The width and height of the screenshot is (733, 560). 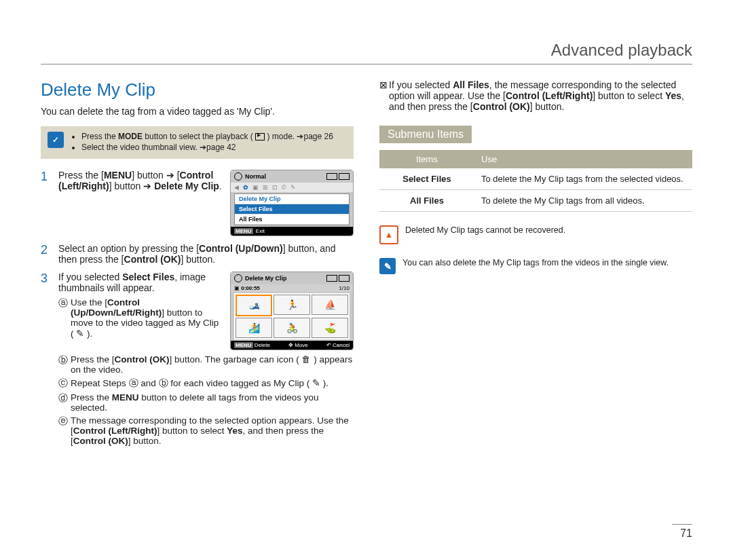 What do you see at coordinates (141, 318) in the screenshot?
I see `substep-list: ⓐUse the [Control (Up/Down/Left/Right)] …` at bounding box center [141, 318].